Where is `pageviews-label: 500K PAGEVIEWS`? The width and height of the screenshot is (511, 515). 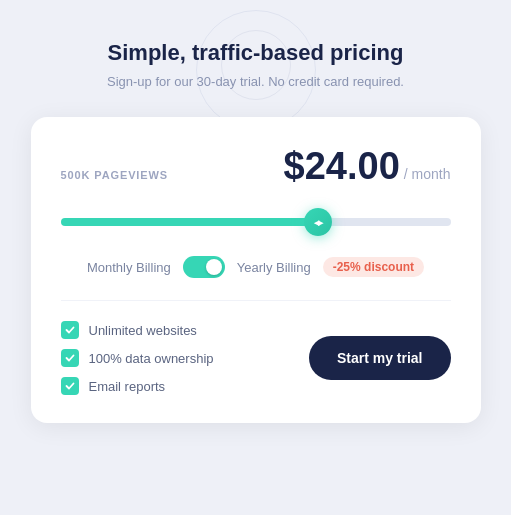 pageviews-label: 500K PAGEVIEWS is located at coordinates (114, 175).